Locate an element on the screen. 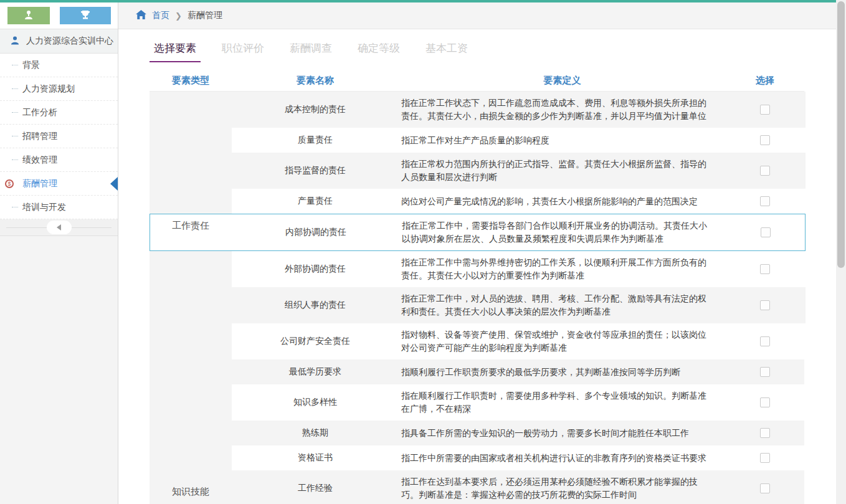  home-icon is located at coordinates (141, 16).